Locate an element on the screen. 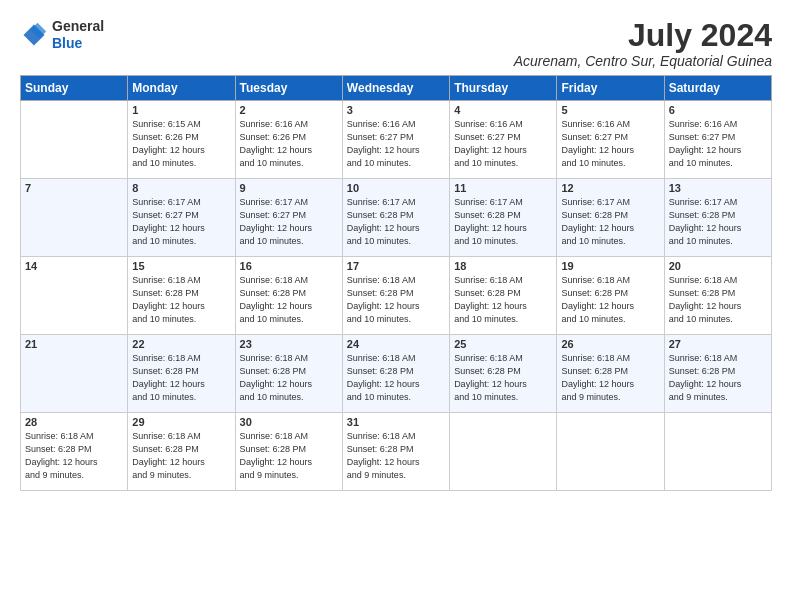 This screenshot has height=612, width=792. col-tuesday: Tuesday is located at coordinates (288, 88).